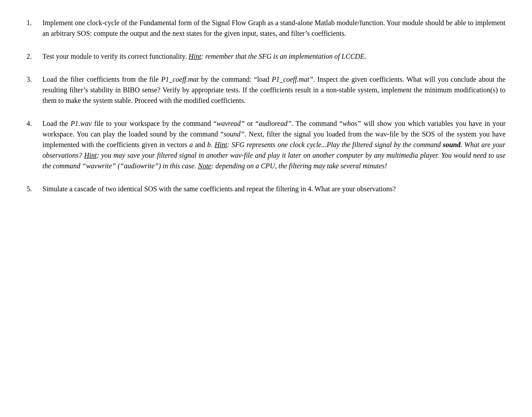  Describe the element at coordinates (205, 166) in the screenshot. I see `text-segment: Note` at that location.